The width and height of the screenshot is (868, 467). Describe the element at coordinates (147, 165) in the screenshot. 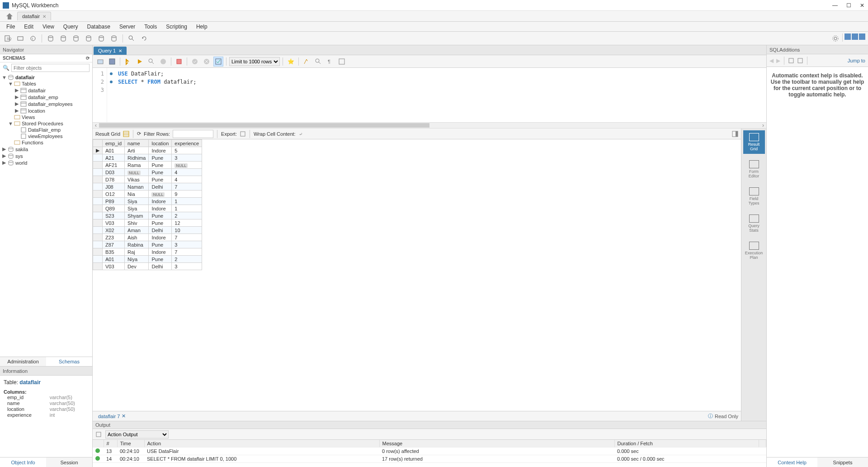

I see `table-row: AF21RamaPuneNULL` at that location.